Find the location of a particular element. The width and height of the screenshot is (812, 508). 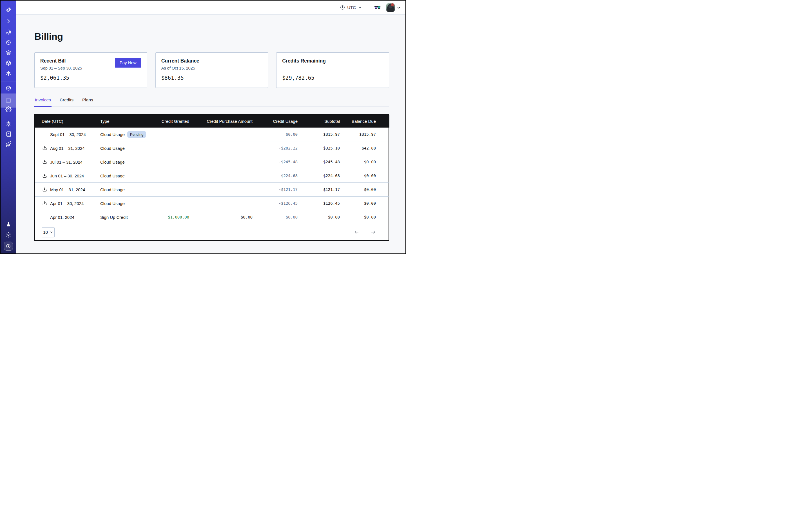

stereo-glasses-icon is located at coordinates (378, 7).